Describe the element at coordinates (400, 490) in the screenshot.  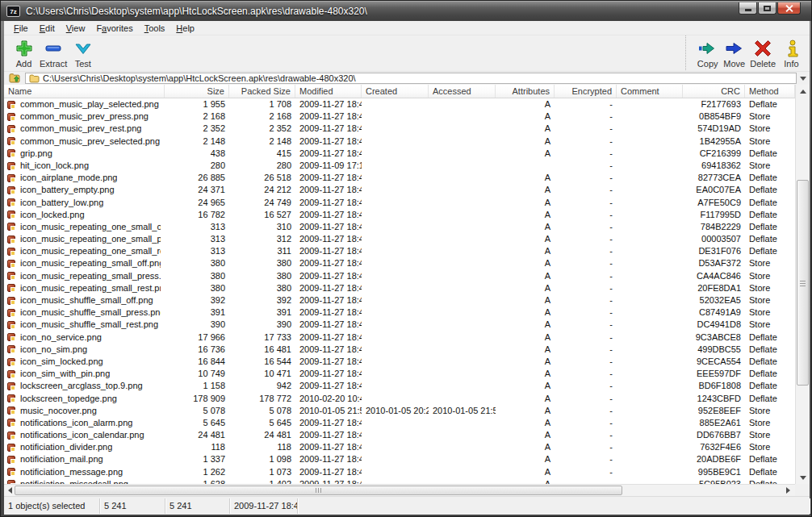
I see `horizontal-scrollbar` at that location.